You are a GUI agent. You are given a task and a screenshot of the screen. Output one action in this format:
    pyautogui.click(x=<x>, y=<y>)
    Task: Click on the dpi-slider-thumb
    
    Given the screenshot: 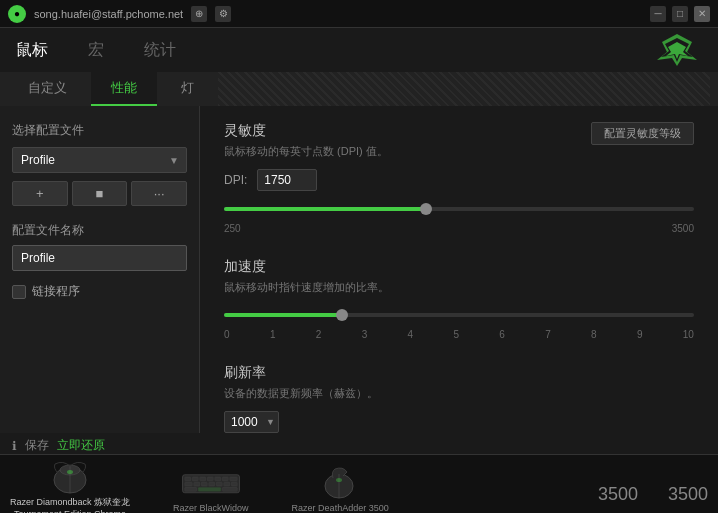 What is the action you would take?
    pyautogui.click(x=426, y=209)
    